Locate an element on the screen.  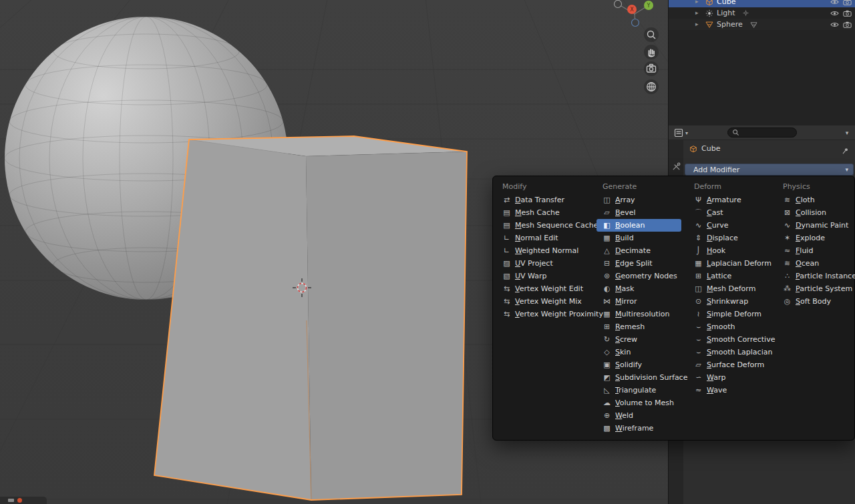
menu-item-bevel: ▱Bevel is located at coordinates (639, 212).